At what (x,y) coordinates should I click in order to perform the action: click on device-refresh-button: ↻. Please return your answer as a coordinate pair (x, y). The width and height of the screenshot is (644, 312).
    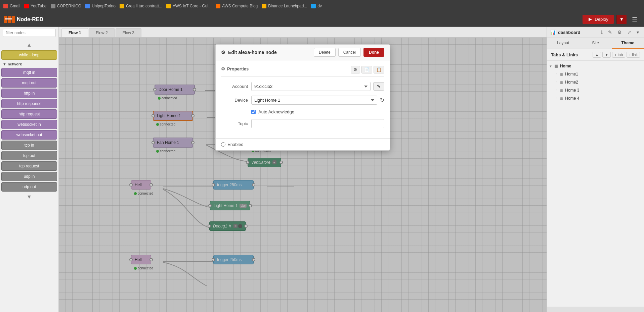
    Looking at the image, I should click on (382, 100).